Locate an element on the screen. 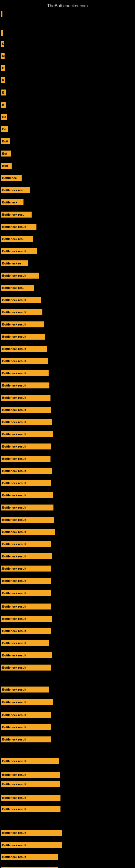  bar: M is located at coordinates (3, 56).